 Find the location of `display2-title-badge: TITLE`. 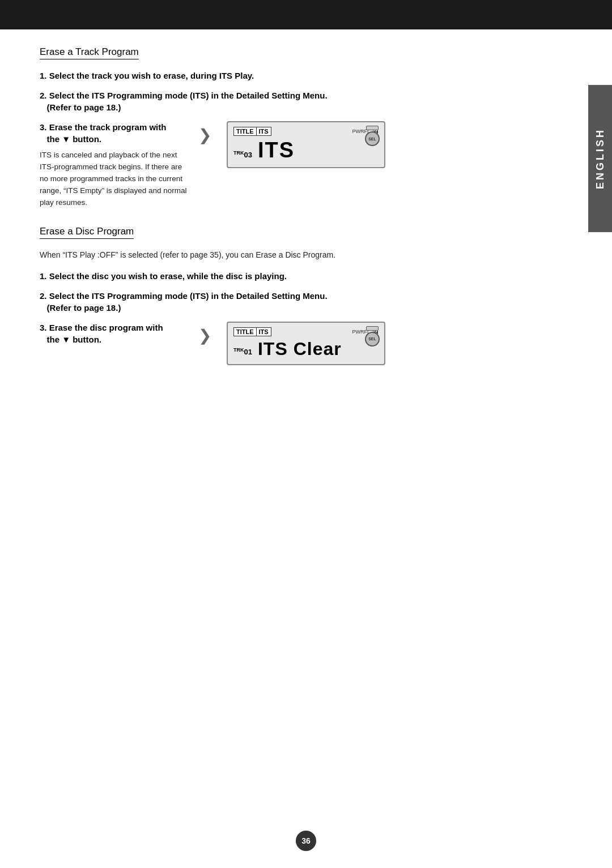

display2-title-badge: TITLE is located at coordinates (245, 332).